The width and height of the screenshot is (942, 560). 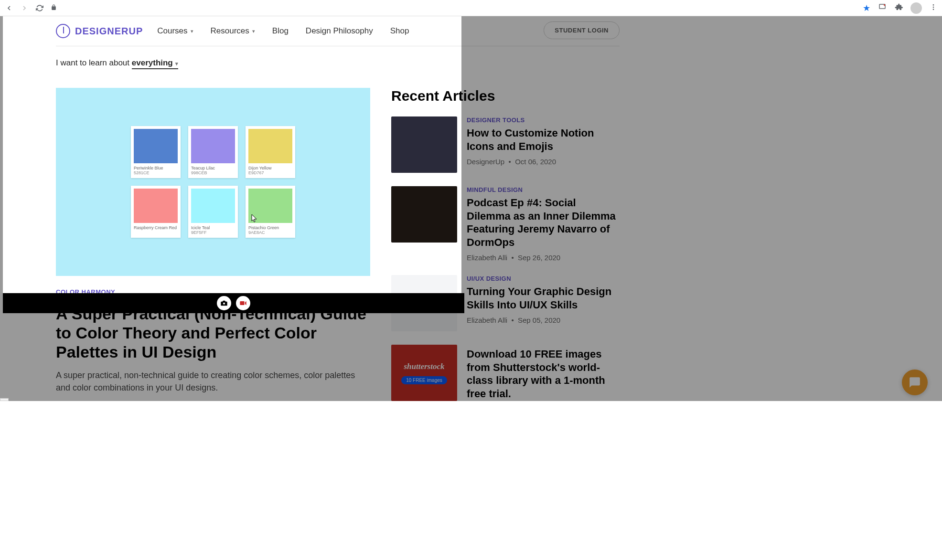 What do you see at coordinates (867, 8) in the screenshot?
I see `bookmark-star-icon: ★` at bounding box center [867, 8].